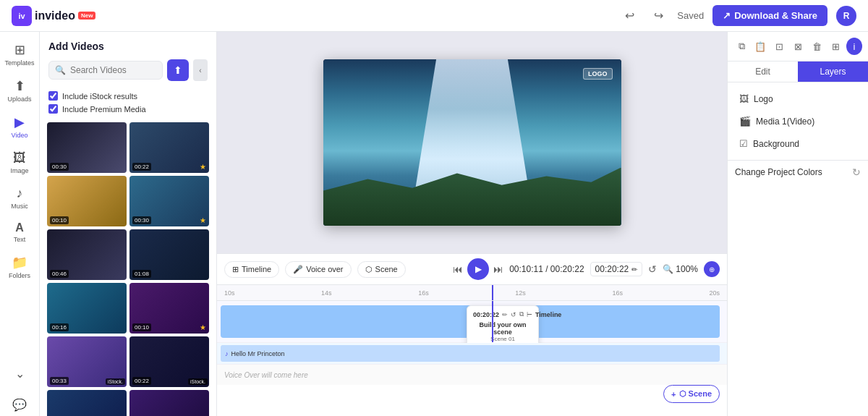 Image resolution: width=868 pixels, height=416 pixels. What do you see at coordinates (760, 46) in the screenshot?
I see `paste-button: 📋` at bounding box center [760, 46].